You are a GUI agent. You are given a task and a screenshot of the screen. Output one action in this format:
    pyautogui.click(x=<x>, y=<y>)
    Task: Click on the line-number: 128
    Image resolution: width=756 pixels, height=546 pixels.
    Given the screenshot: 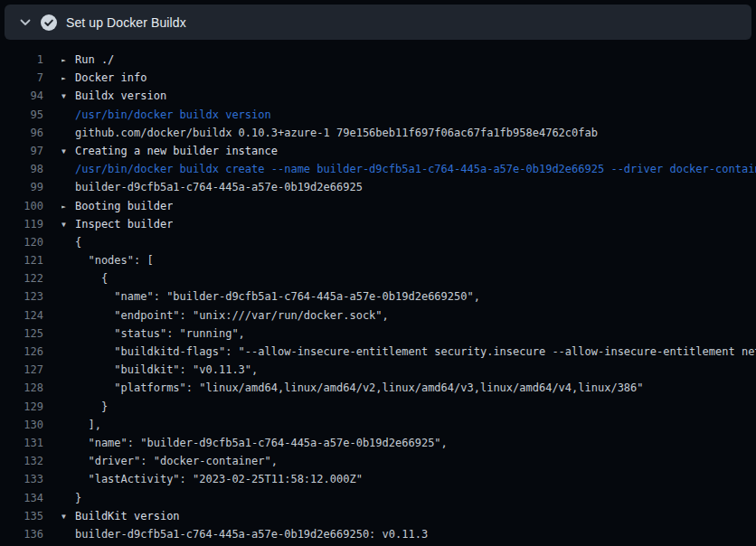 What is the action you would take?
    pyautogui.click(x=22, y=388)
    